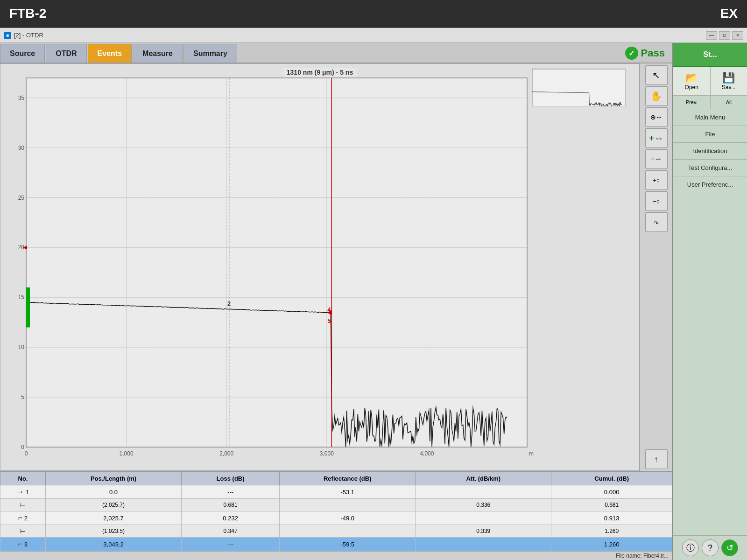 This screenshot has height=560, width=747. I want to click on pass-badge: ✓ Pass, so click(645, 53).